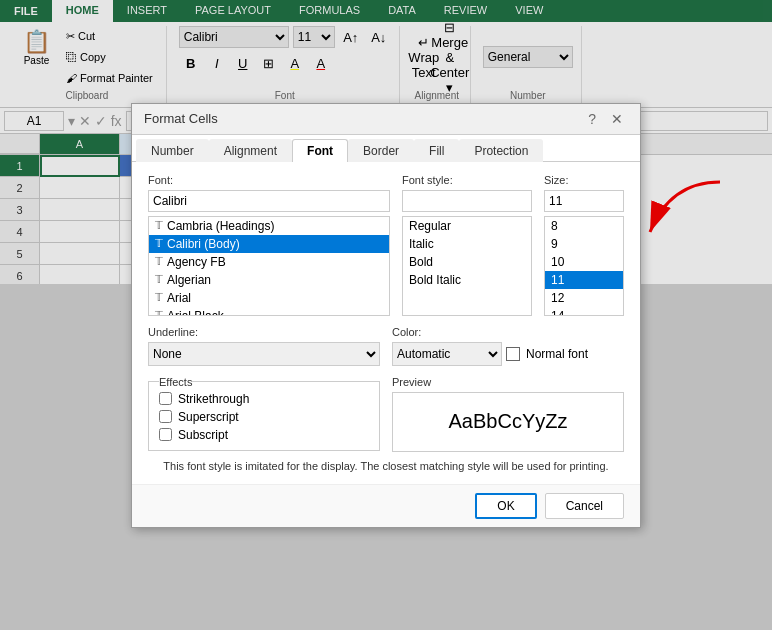 This screenshot has height=630, width=772. Describe the element at coordinates (506, 506) in the screenshot. I see `ok-button: OK` at that location.